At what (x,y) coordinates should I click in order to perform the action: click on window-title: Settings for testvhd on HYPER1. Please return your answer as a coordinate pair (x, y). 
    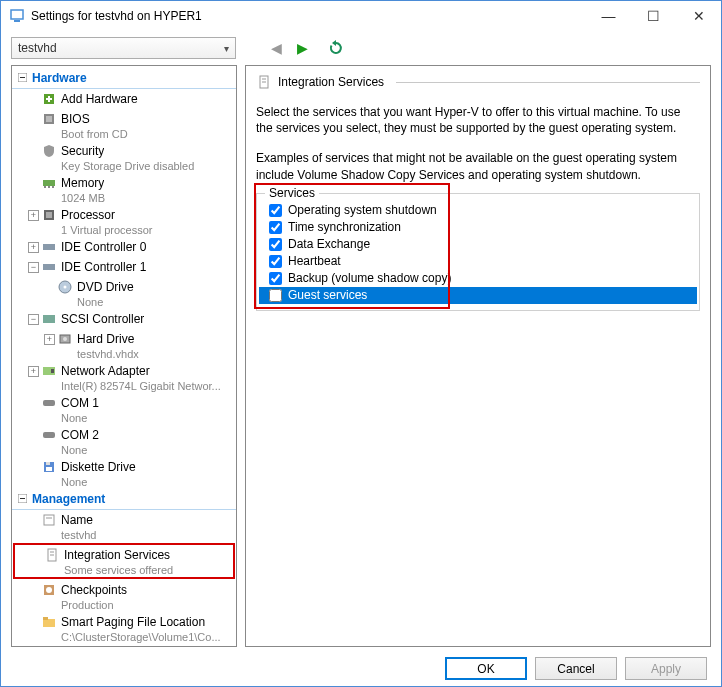
    Looking at the image, I should click on (308, 16).